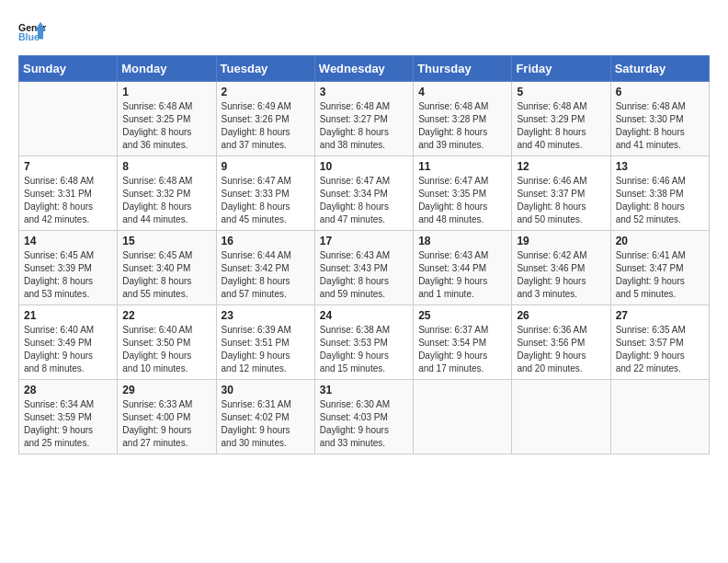 The image size is (728, 563). I want to click on week-row-4: 21Sunrise: 6:40 AMSunset: 3:49 PMDayligh…, so click(364, 342).